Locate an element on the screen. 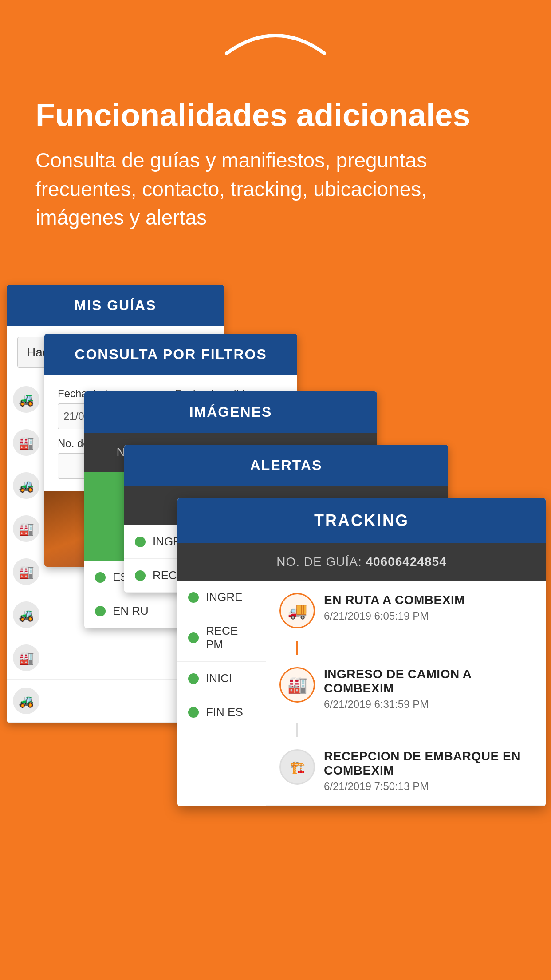 The height and width of the screenshot is (980, 551). page-subtitle: Consulta de guías y manifiestos, pregunt… is located at coordinates (276, 189).